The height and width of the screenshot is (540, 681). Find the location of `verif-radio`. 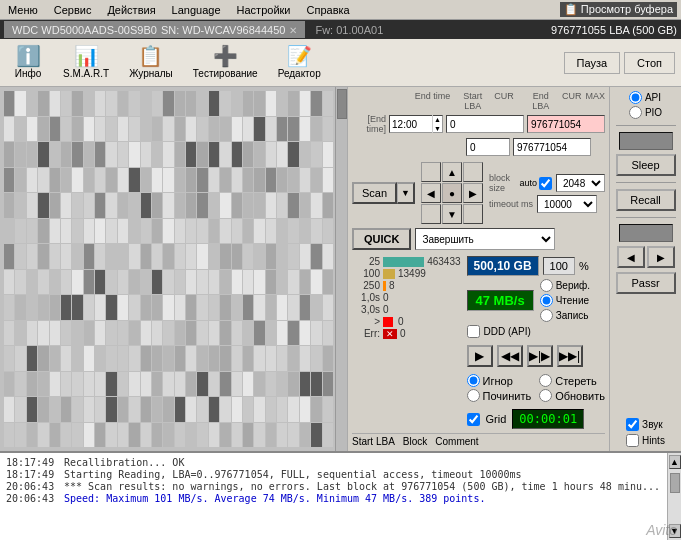

verif-radio is located at coordinates (546, 286).